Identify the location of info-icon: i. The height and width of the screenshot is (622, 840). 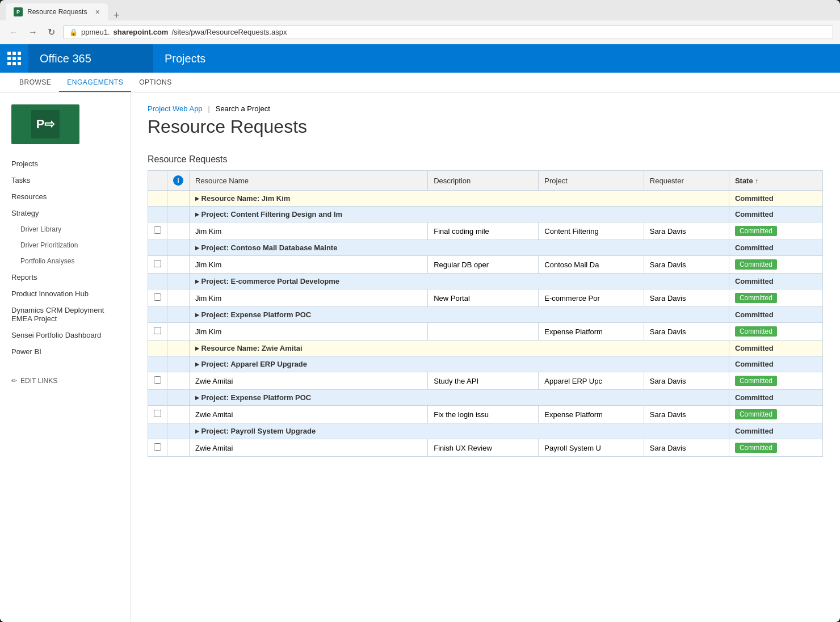
(178, 180).